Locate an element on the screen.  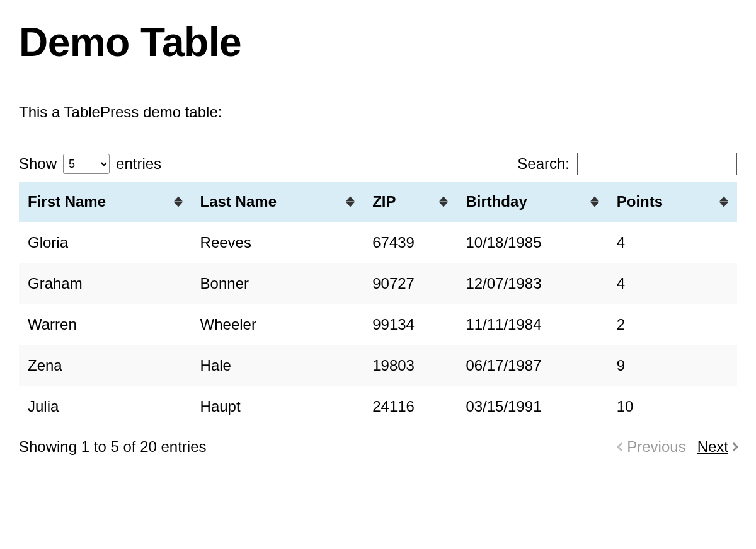
table-controls-top: Show 5 entries Search: is located at coordinates (378, 164).